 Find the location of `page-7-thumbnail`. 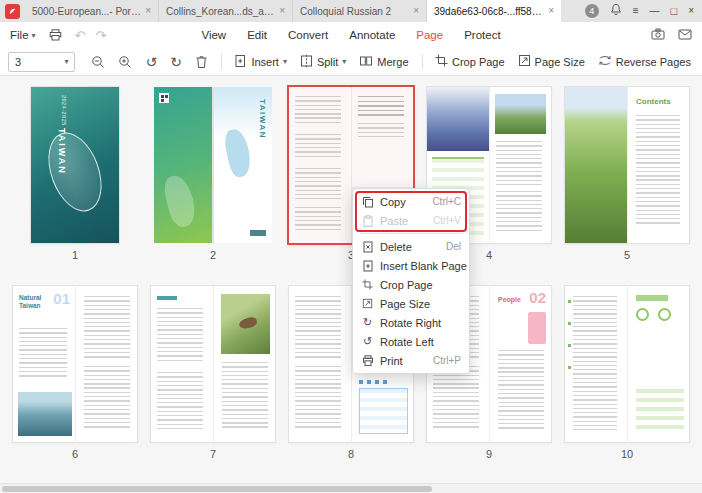

page-7-thumbnail is located at coordinates (213, 364).